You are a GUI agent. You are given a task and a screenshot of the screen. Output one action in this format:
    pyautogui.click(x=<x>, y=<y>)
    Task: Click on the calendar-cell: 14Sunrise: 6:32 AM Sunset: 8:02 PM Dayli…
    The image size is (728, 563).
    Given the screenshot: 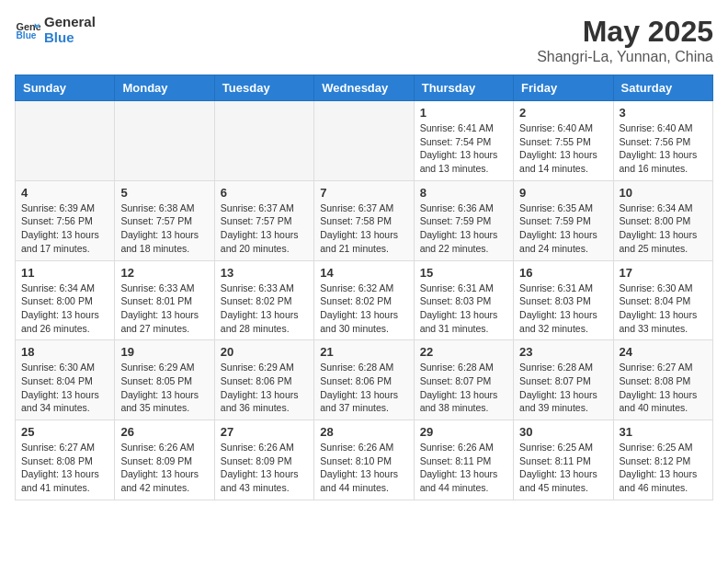 What is the action you would take?
    pyautogui.click(x=364, y=300)
    